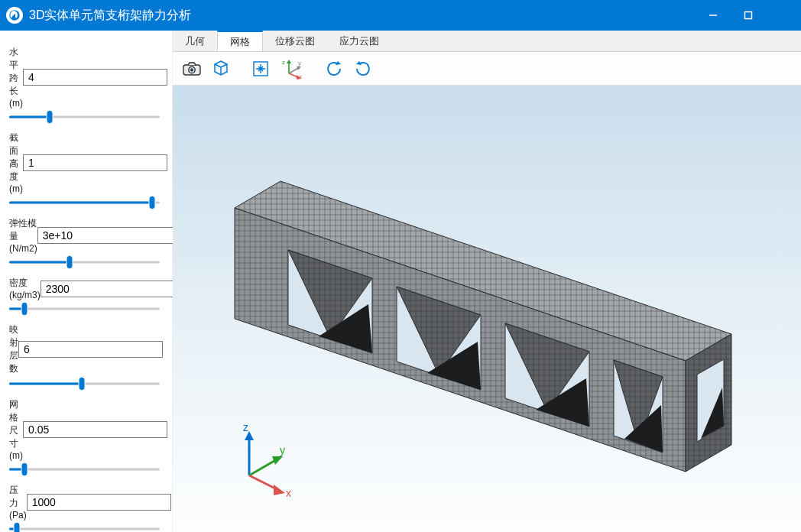  I want to click on maximize-button, so click(748, 15).